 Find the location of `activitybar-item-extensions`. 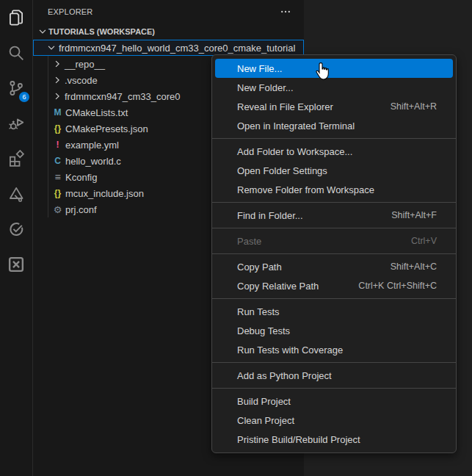

activitybar-item-extensions is located at coordinates (16, 159).